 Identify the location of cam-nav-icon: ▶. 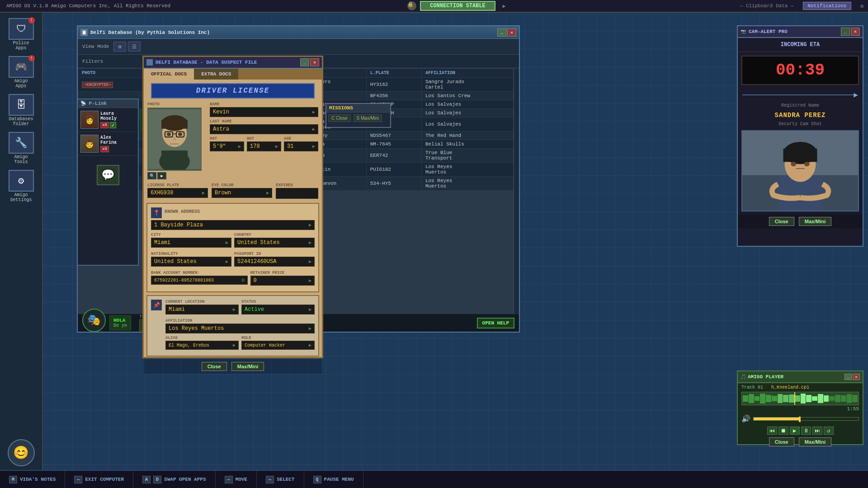
(856, 95).